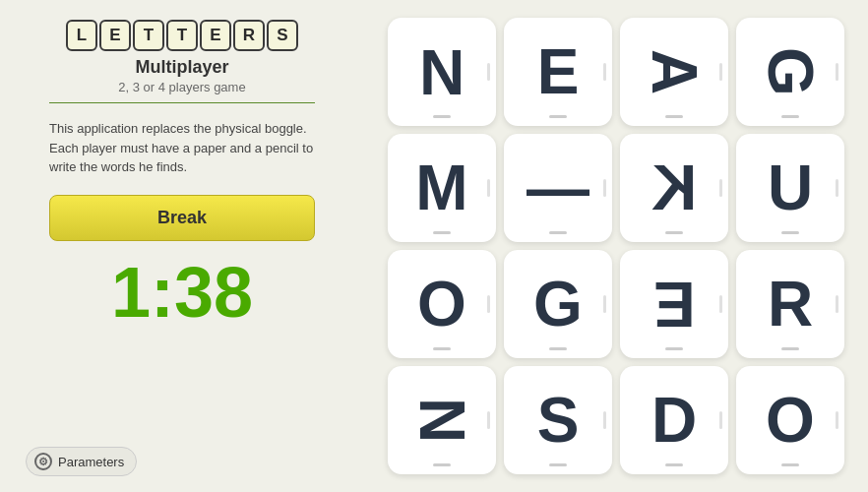  Describe the element at coordinates (115, 35) in the screenshot. I see `logo-e: E` at that location.